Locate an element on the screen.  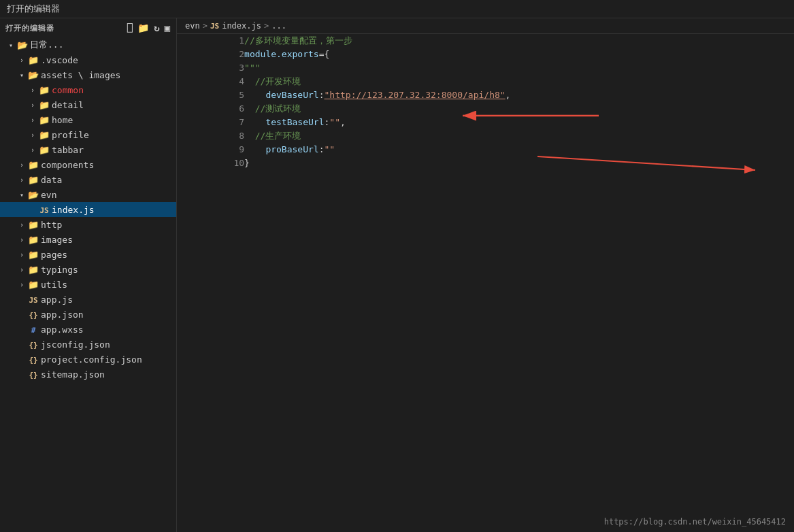
line-number: 8 is located at coordinates (211, 136).